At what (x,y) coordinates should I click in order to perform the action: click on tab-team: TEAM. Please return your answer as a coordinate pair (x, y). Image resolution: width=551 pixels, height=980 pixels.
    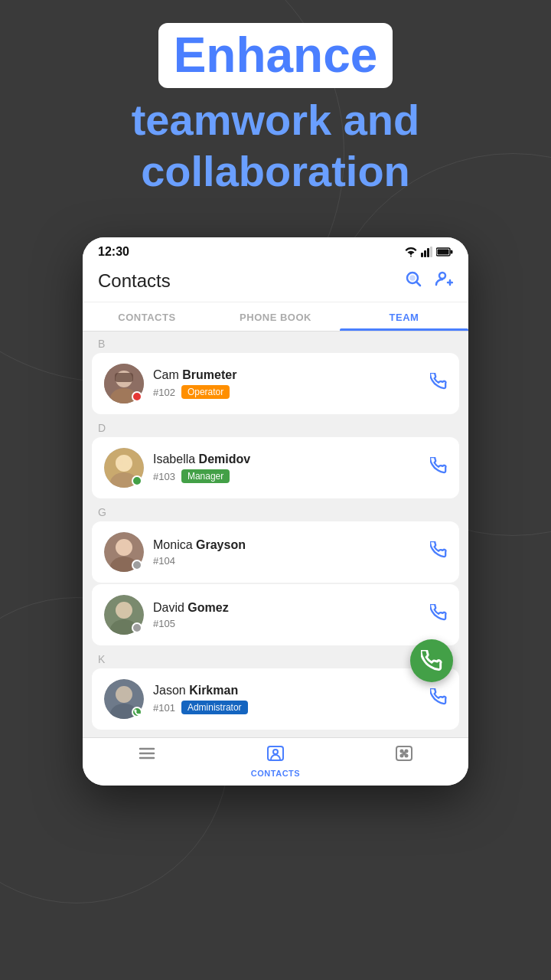
    Looking at the image, I should click on (404, 317).